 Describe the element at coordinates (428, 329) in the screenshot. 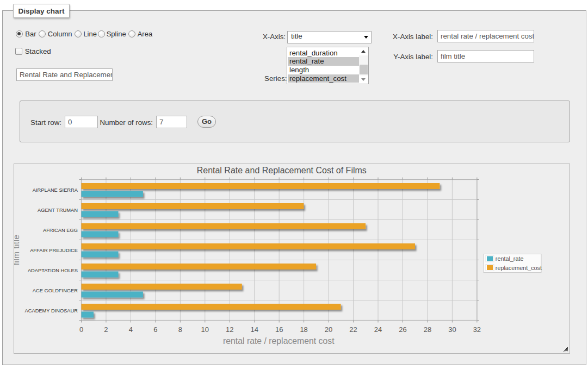

I see `svg-text: 28` at that location.